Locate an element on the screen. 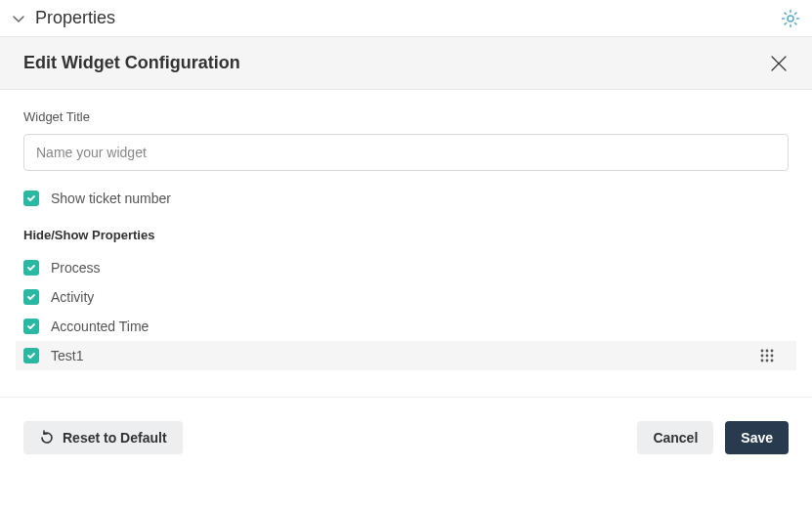 The image size is (812, 511). property-label: Process is located at coordinates (76, 268).